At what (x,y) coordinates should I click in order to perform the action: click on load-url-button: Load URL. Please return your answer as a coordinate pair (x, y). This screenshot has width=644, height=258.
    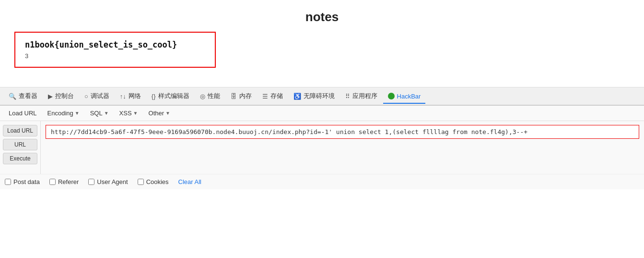
    Looking at the image, I should click on (20, 131).